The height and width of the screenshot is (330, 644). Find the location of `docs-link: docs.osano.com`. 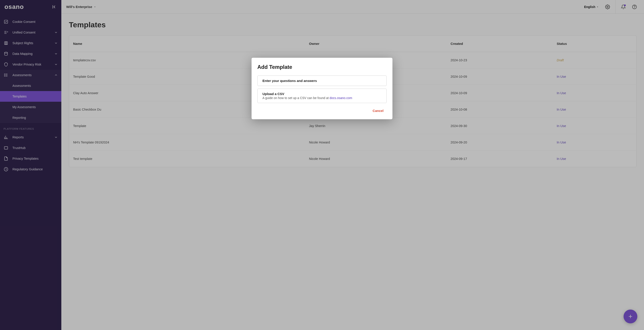

docs-link: docs.osano.com is located at coordinates (341, 98).